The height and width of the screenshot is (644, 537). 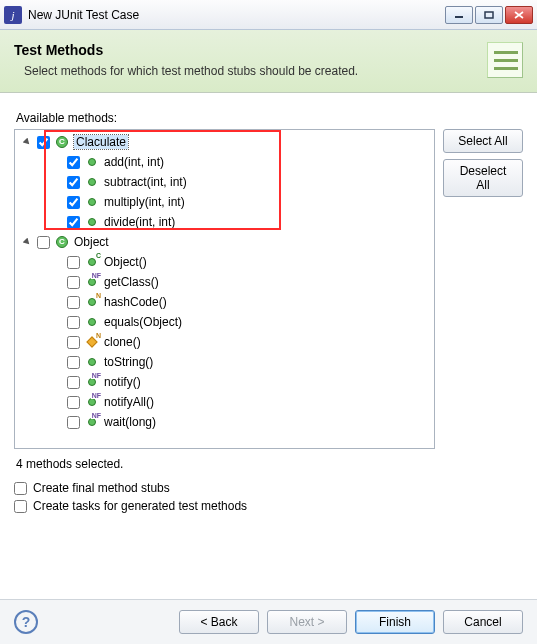 What do you see at coordinates (224, 322) in the screenshot?
I see `tree-node-method: equals(Object)` at bounding box center [224, 322].